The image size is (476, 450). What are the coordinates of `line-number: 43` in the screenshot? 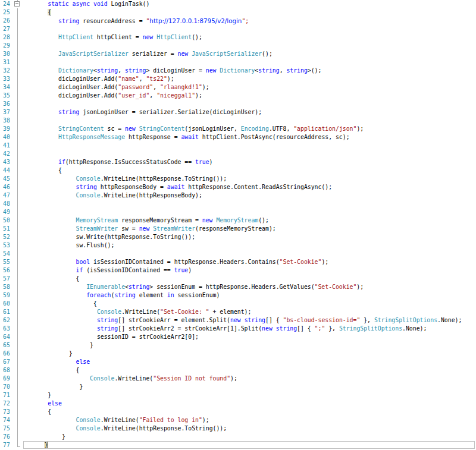 It's located at (7, 162).